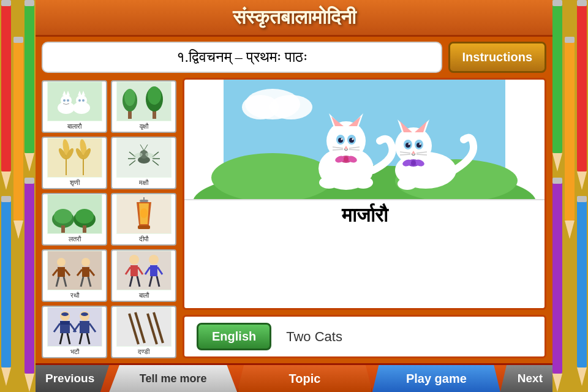 The image size is (588, 392). I want to click on lesson-title: १.द्विवचनम् – प्रथमः पाठः, so click(242, 58).